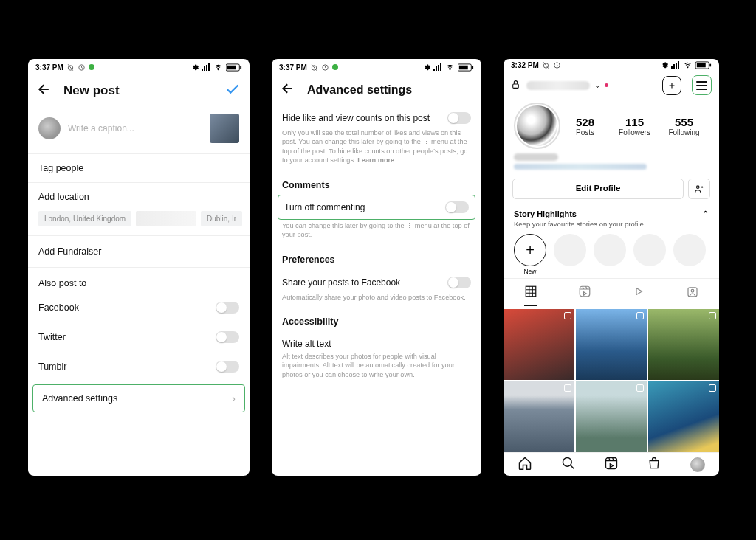 This screenshot has height=540, width=756. Describe the element at coordinates (530, 271) in the screenshot. I see `new-highlight-label: New` at that location.